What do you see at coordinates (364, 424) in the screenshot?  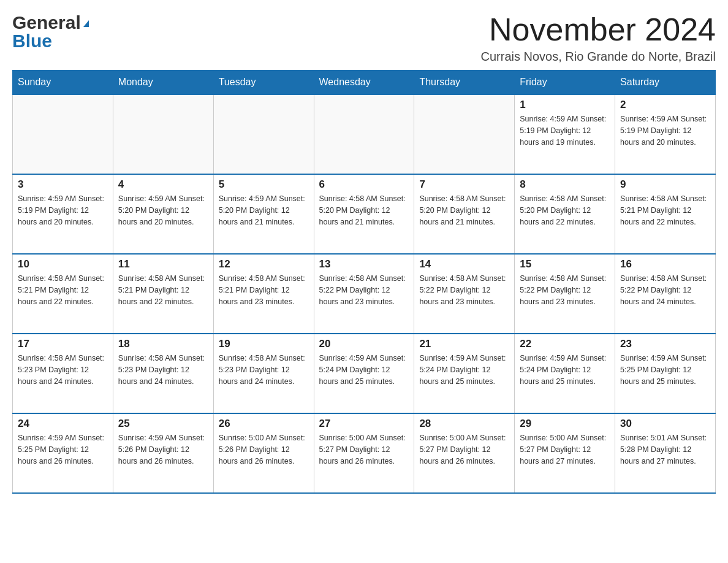 I see `day-number: 27` at bounding box center [364, 424].